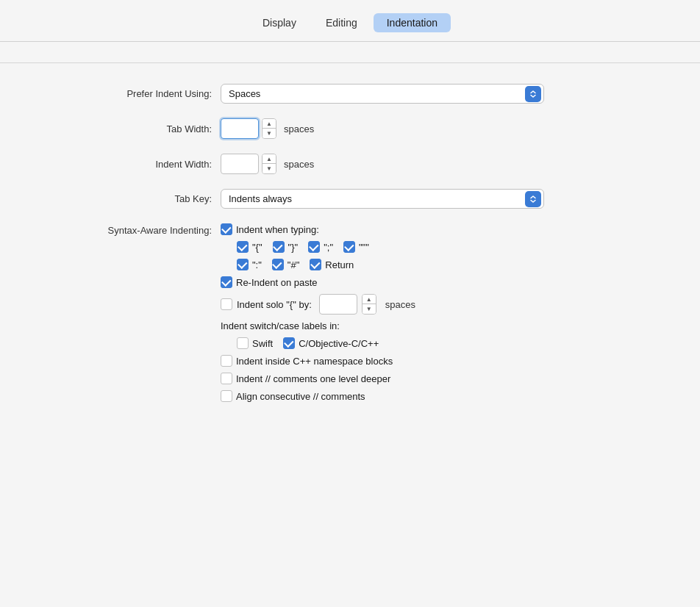  What do you see at coordinates (279, 23) in the screenshot?
I see `tab-display: Display` at bounding box center [279, 23].